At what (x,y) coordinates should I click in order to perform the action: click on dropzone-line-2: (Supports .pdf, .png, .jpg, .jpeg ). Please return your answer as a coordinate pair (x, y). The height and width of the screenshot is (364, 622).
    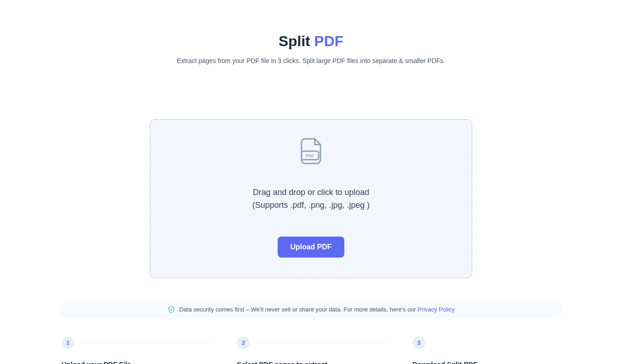
    Looking at the image, I should click on (311, 206).